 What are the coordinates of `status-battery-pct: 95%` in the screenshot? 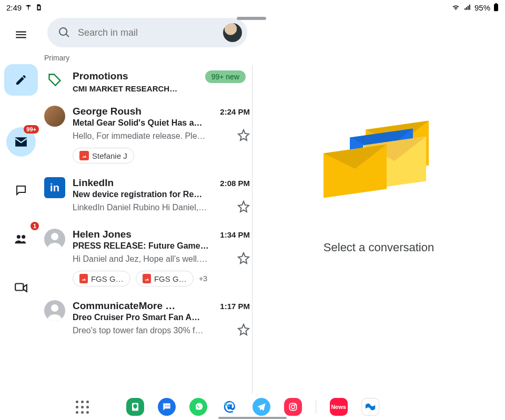 It's located at (482, 7).